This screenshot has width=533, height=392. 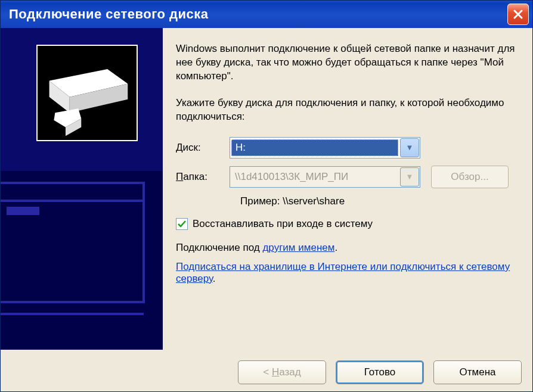 I want to click on connect-as-row: Подключение под другим именем., so click(x=348, y=248).